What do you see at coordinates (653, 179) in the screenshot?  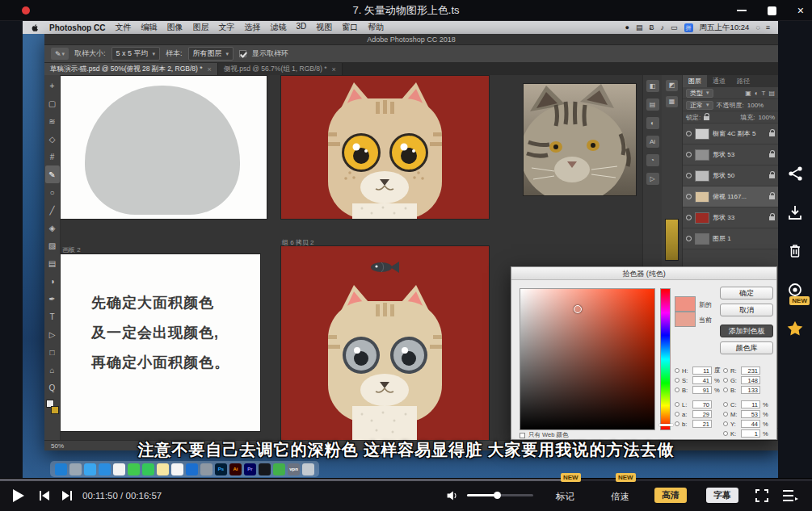 I see `actions-panel-icon: ▷` at bounding box center [653, 179].